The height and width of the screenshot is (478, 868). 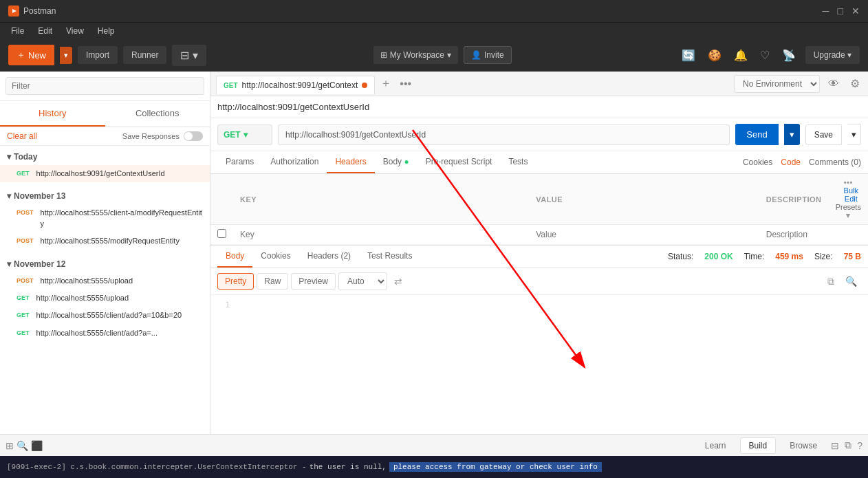 I want to click on footer-help-button: ?, so click(x=860, y=446).